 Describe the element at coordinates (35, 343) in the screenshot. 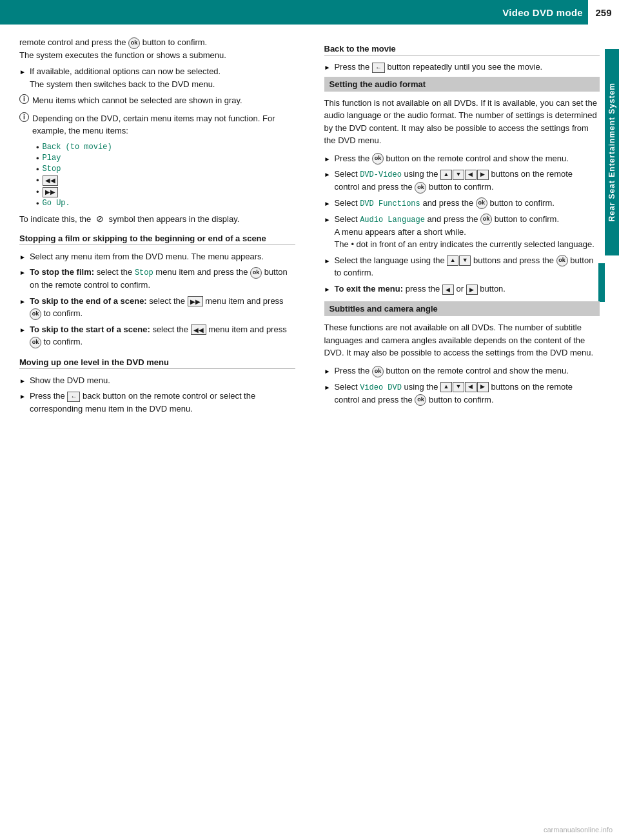

I see `ok-btn-s1b4: ok` at that location.